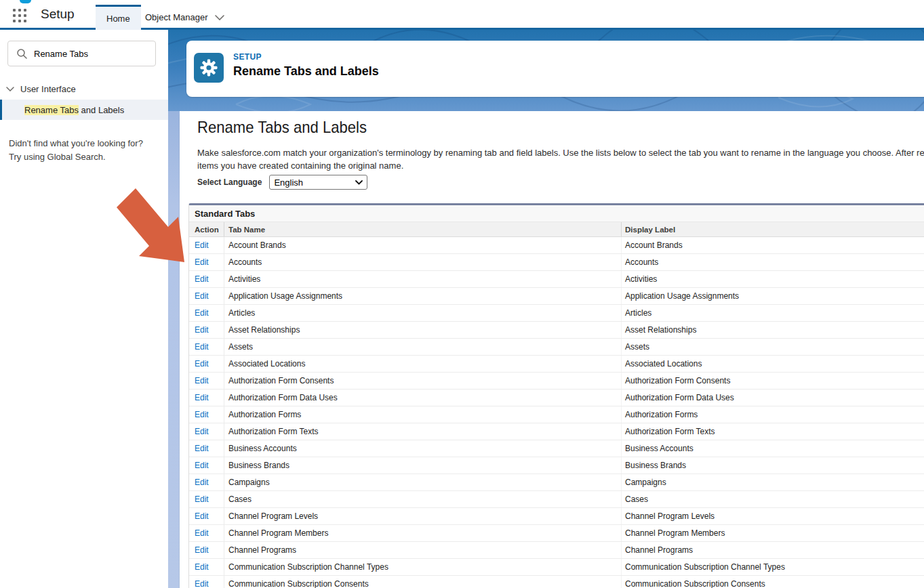 The image size is (924, 588). Describe the element at coordinates (773, 499) in the screenshot. I see `display-label-cell: Cases` at that location.